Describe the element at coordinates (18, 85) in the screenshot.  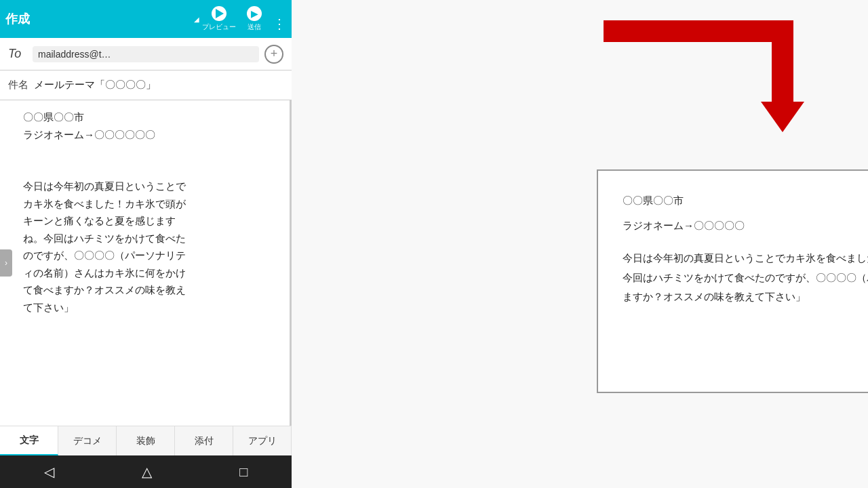
I see `subject-label: 件名` at that location.